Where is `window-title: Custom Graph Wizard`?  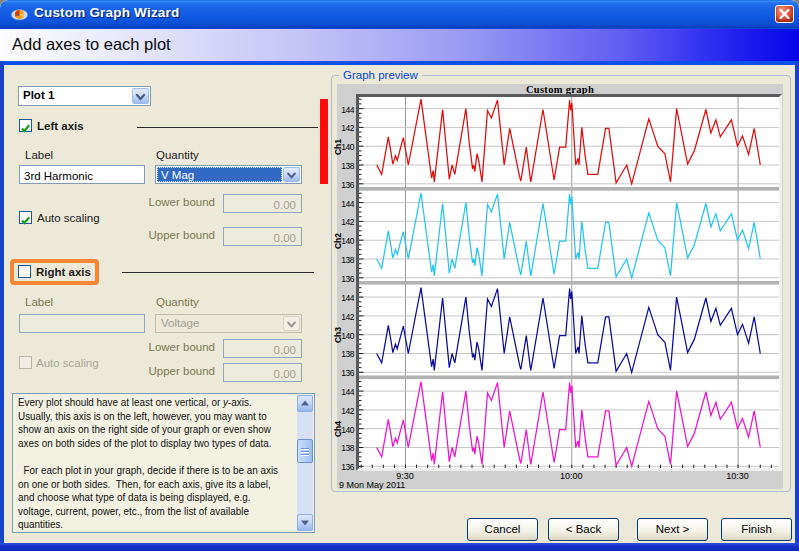 window-title: Custom Graph Wizard is located at coordinates (106, 12).